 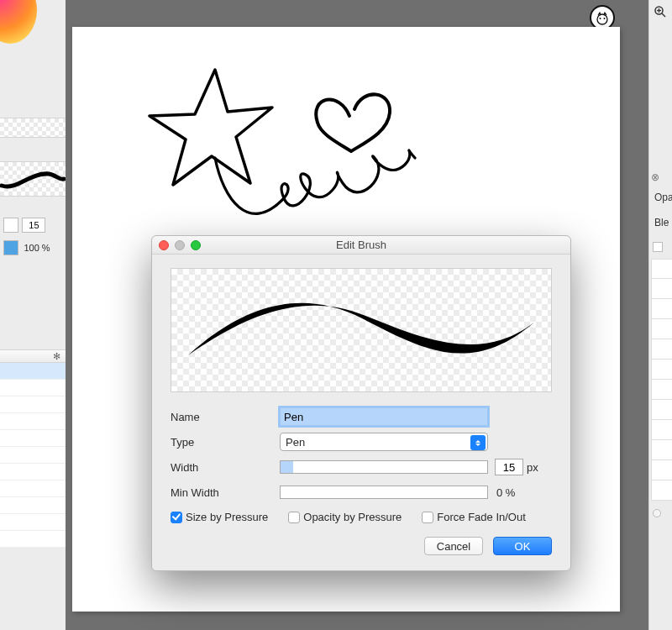 What do you see at coordinates (34, 225) in the screenshot?
I see `brush-size-field: 15` at bounding box center [34, 225].